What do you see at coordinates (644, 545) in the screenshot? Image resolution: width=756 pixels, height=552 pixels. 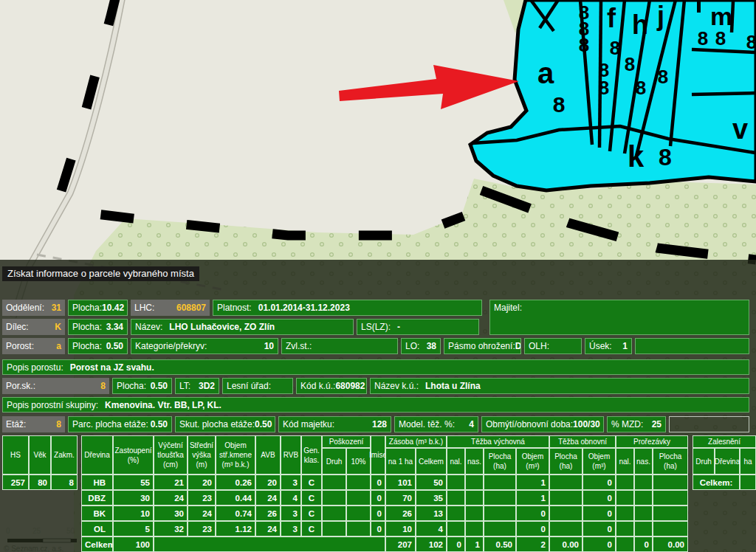 I see `cell-n4: 0` at bounding box center [644, 545].